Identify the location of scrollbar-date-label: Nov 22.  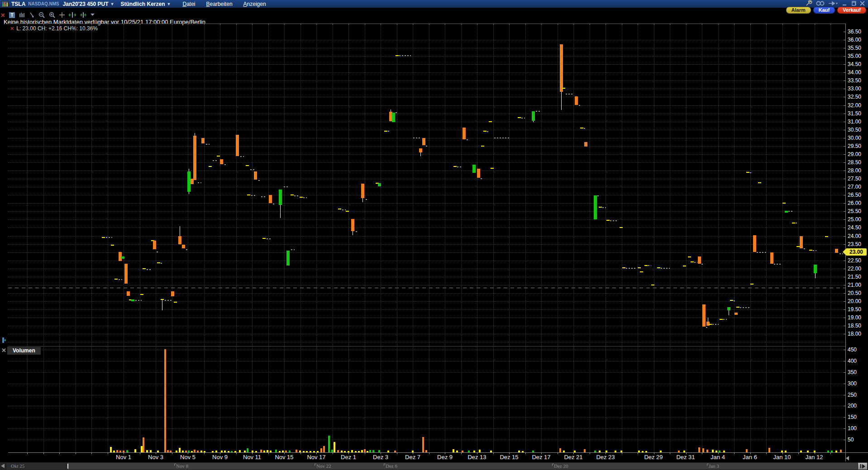
(323, 466).